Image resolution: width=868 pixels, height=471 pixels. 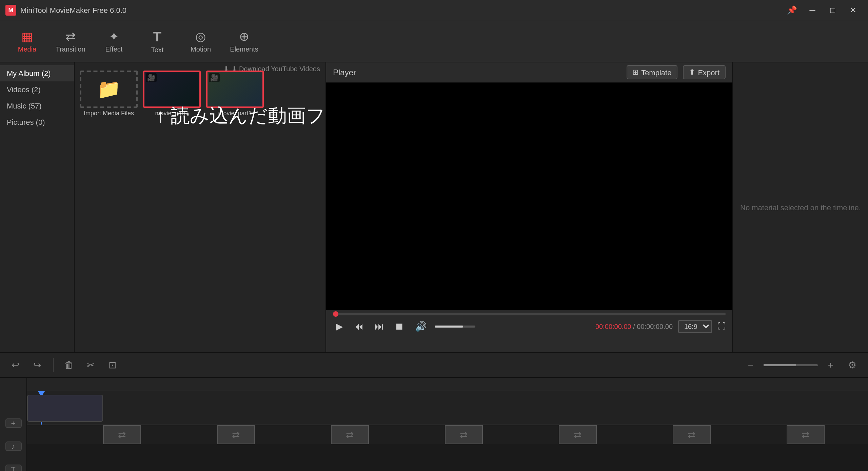 What do you see at coordinates (751, 365) in the screenshot?
I see `zoom-out-button: −` at bounding box center [751, 365].